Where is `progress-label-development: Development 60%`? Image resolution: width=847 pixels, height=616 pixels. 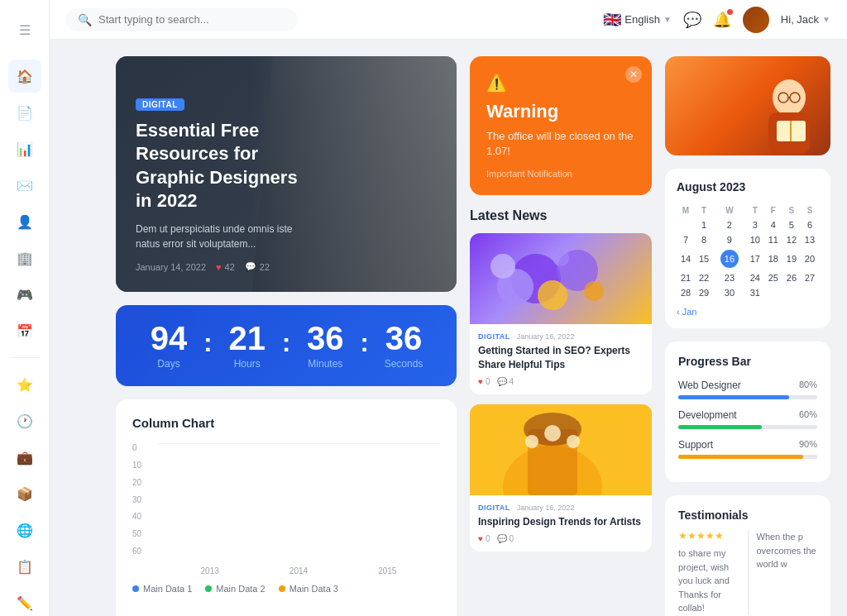 progress-label-development: Development 60% is located at coordinates (748, 415).